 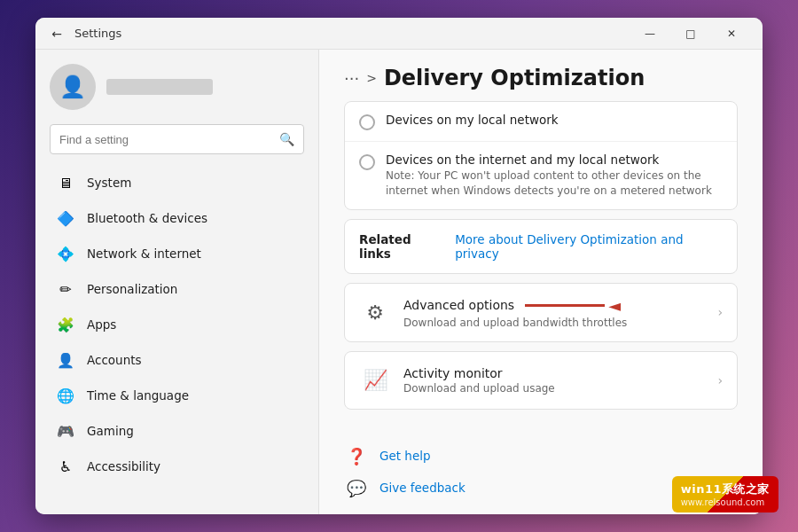 I want to click on sidebar-item-accessibility: ♿Accessibility, so click(x=177, y=466).